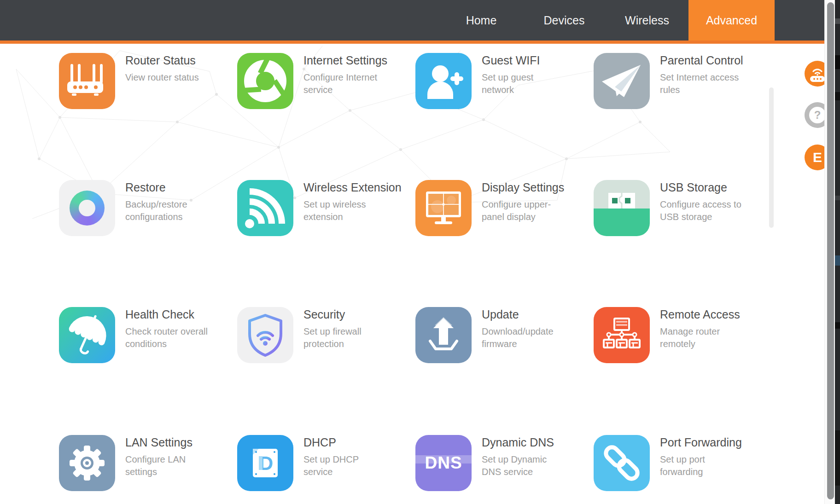 The image size is (840, 504). What do you see at coordinates (709, 61) in the screenshot?
I see `tile-title: Parental Control` at bounding box center [709, 61].